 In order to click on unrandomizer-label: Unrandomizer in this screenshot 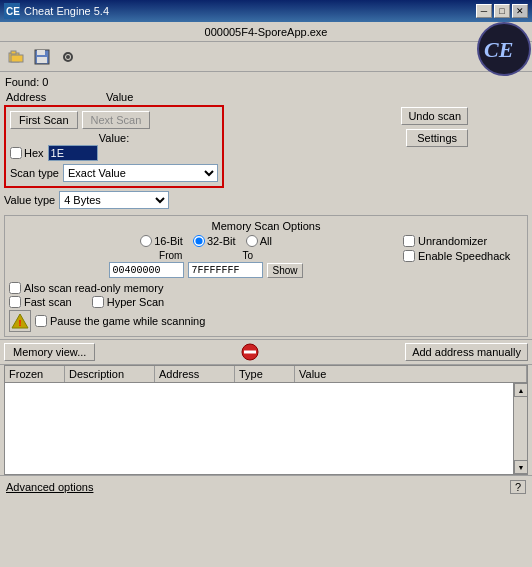, I will do `click(463, 241)`.